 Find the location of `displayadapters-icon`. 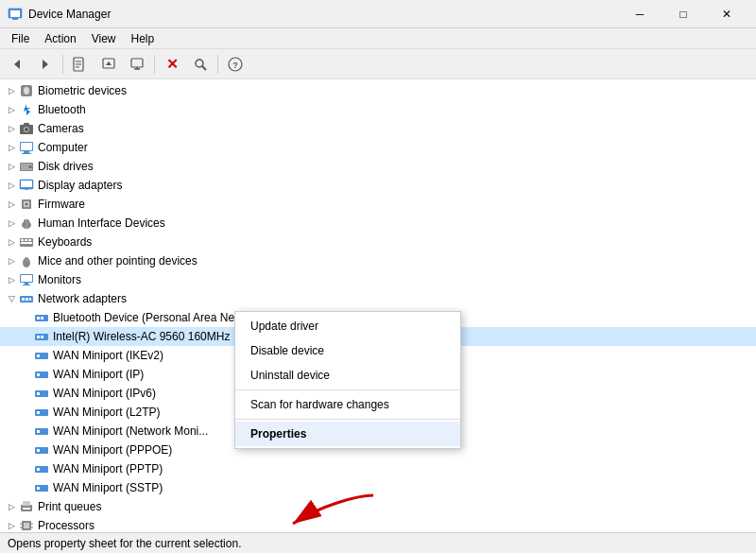

displayadapters-icon is located at coordinates (26, 185).